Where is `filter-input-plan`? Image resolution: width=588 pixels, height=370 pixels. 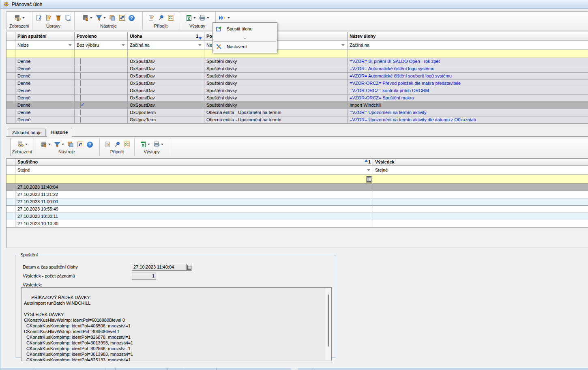 filter-input-plan is located at coordinates (45, 54).